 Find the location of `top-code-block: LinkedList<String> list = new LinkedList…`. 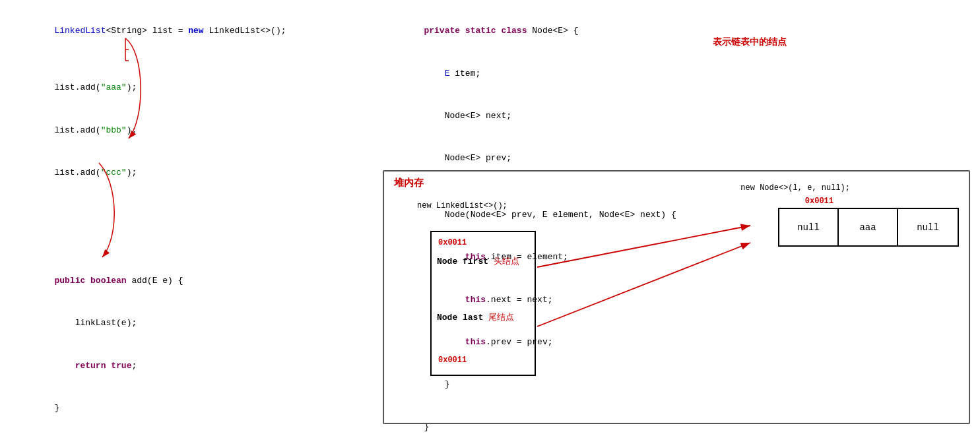

top-code-block: LinkedList<String> list = new LinkedList… is located at coordinates (185, 102).